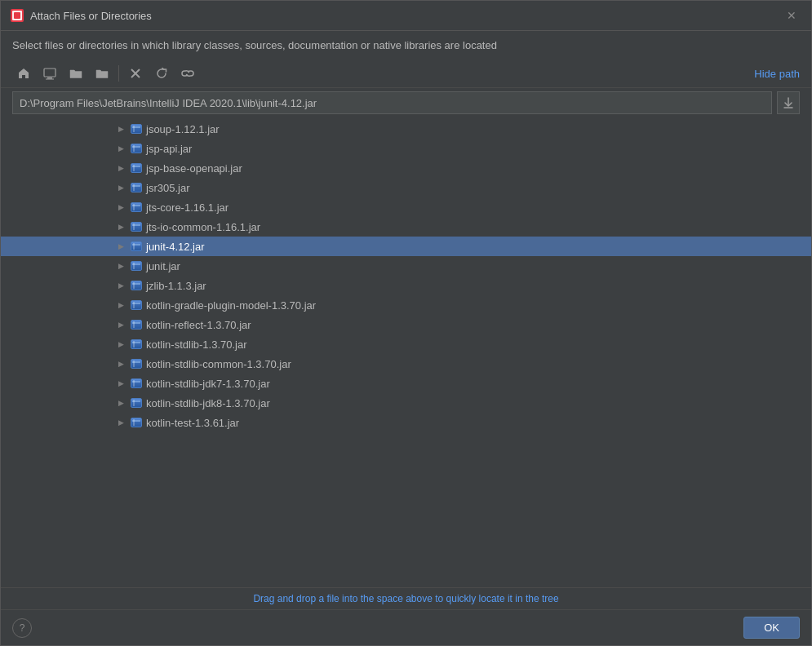  Describe the element at coordinates (380, 599) in the screenshot. I see `drag-hint-prefix: Drag and drop a file into the space abov…` at that location.